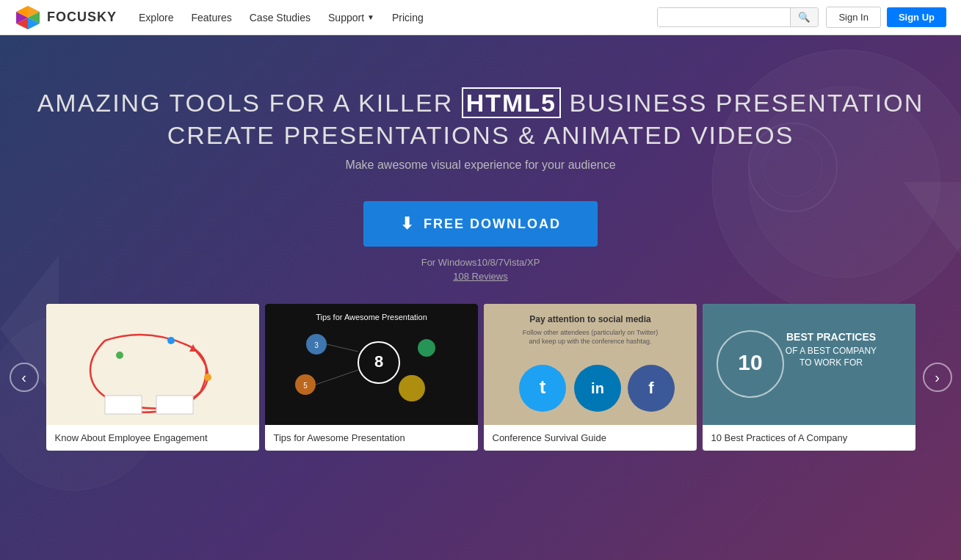 The height and width of the screenshot is (560, 961). What do you see at coordinates (590, 332) in the screenshot?
I see `svg-text:Follow other attendees (partic: Follow other attendees (particularly on …` at bounding box center [590, 332].